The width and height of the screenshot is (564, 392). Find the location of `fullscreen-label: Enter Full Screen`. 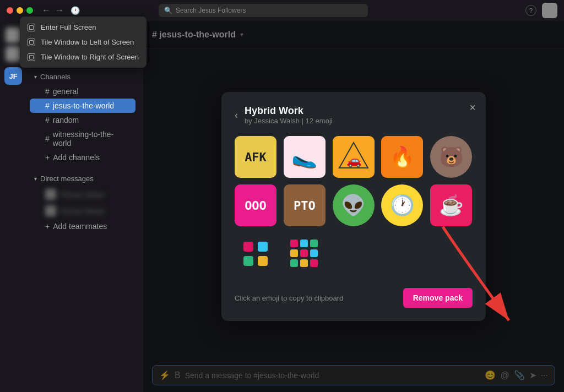

fullscreen-label: Enter Full Screen is located at coordinates (68, 28).